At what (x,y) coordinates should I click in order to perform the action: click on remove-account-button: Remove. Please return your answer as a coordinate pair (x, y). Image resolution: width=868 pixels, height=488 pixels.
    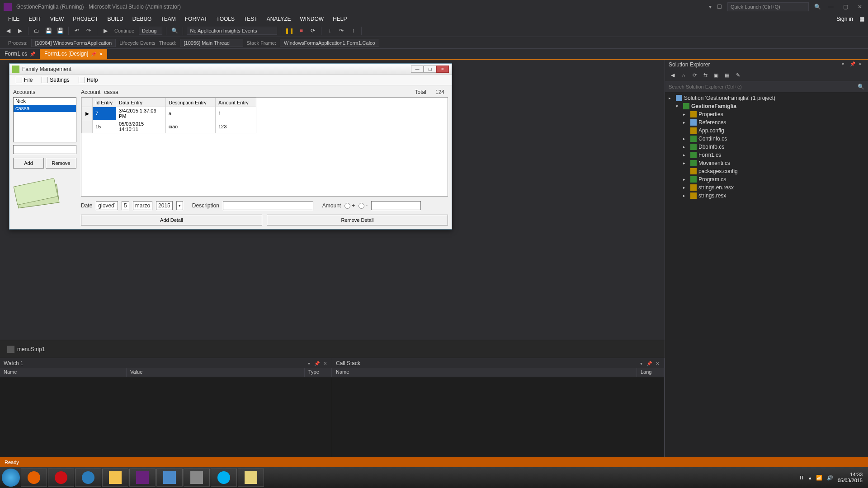
    Looking at the image, I should click on (61, 163).